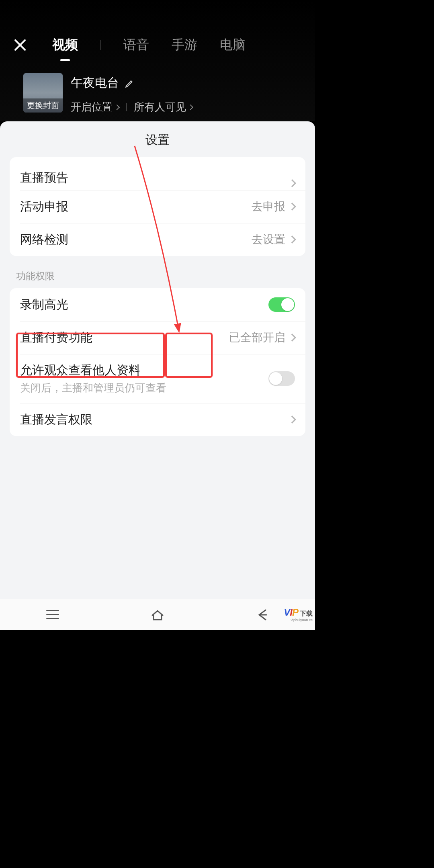 The height and width of the screenshot is (868, 434). What do you see at coordinates (257, 338) in the screenshot?
I see `row-value: 已全部开启` at bounding box center [257, 338].